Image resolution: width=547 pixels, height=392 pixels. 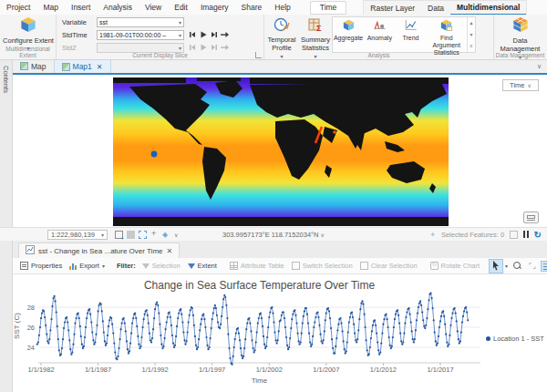 I want to click on variable-combo: sst ▾, so click(x=140, y=22).